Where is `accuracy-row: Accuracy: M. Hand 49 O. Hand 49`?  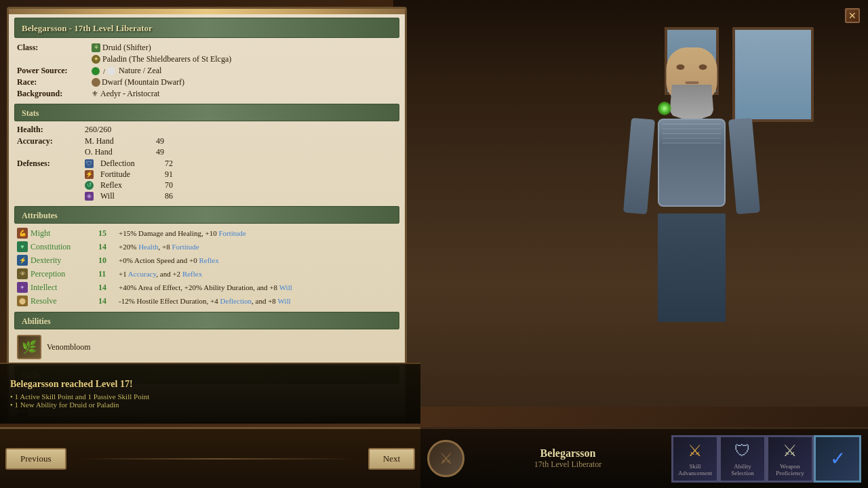
accuracy-row: Accuracy: M. Hand 49 O. Hand 49 is located at coordinates (207, 146).